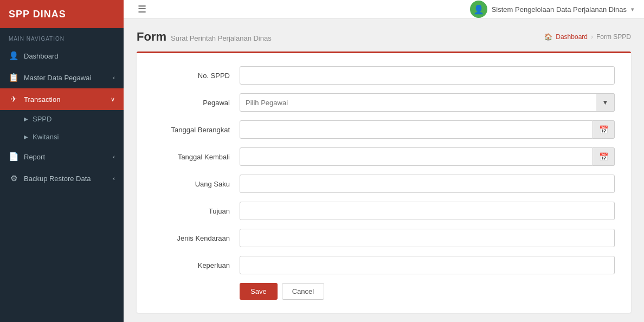  What do you see at coordinates (196, 130) in the screenshot?
I see `label-tanggal-berangkat: Tanggal Berangkat` at bounding box center [196, 130].